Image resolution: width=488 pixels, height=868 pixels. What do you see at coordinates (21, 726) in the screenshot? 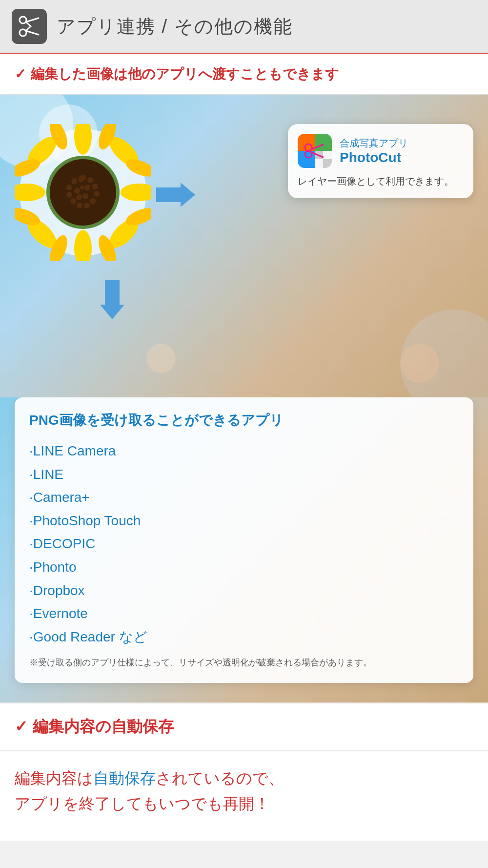
I see `check-icon-2: ✓` at bounding box center [21, 726].